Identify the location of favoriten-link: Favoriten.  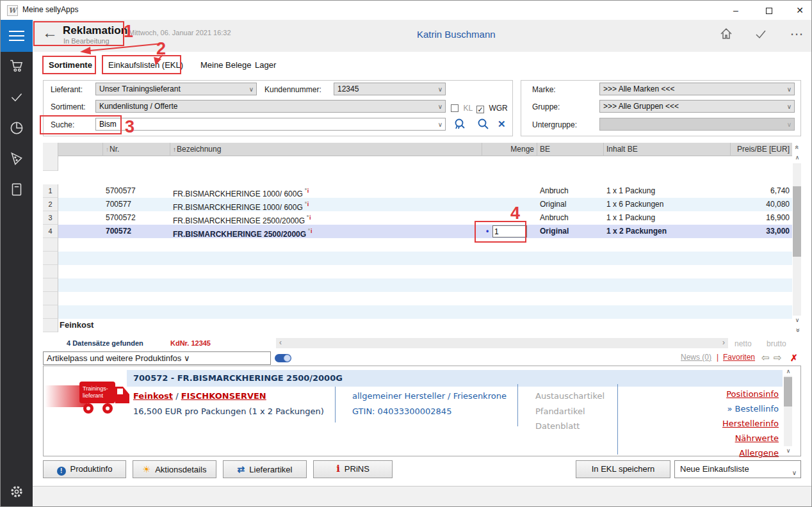
(739, 357).